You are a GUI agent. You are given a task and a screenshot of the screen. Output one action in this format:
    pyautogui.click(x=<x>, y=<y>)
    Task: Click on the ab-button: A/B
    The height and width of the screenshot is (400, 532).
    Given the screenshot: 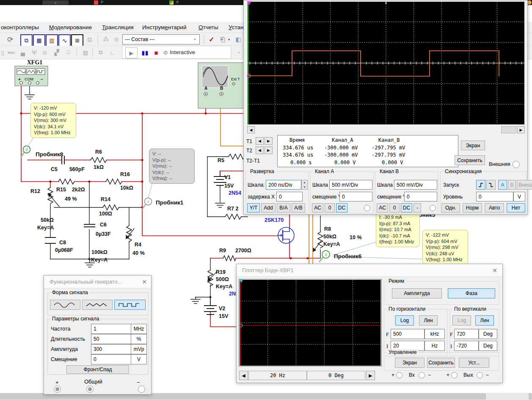 What is the action you would take?
    pyautogui.click(x=298, y=208)
    